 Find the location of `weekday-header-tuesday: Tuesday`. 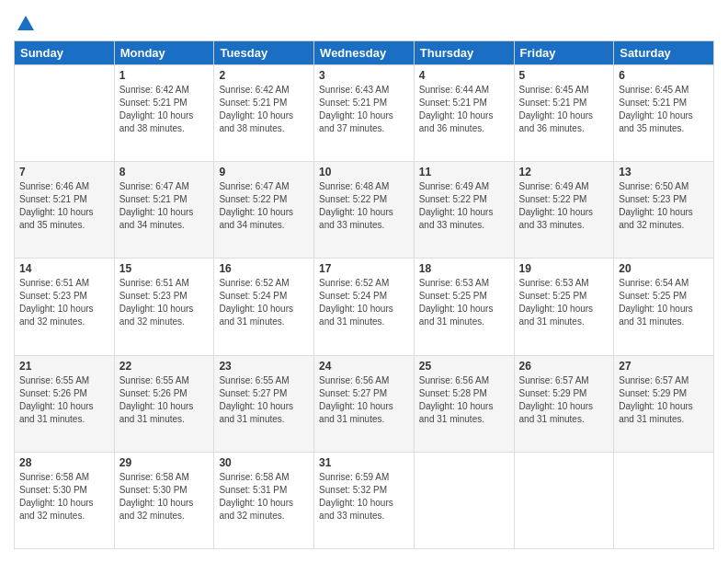

weekday-header-tuesday: Tuesday is located at coordinates (265, 53).